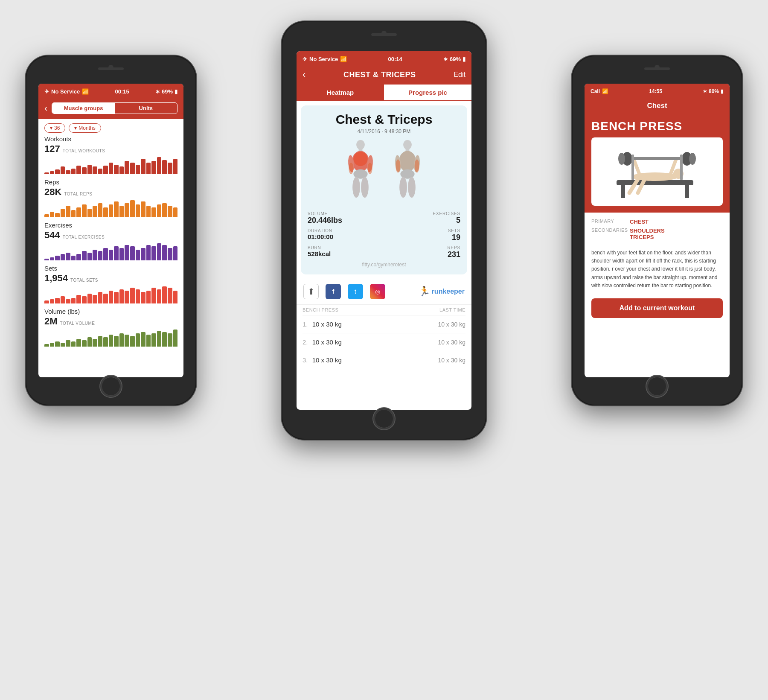 The height and width of the screenshot is (700, 768). I want to click on sets-value: 19, so click(423, 237).